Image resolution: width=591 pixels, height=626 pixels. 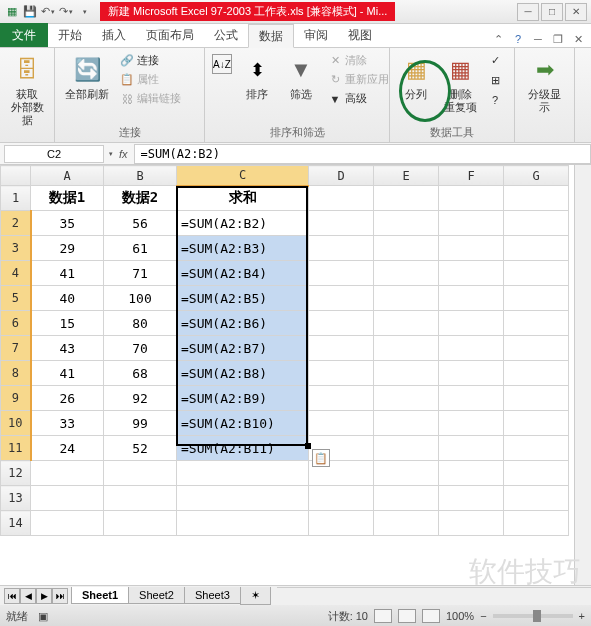 What do you see at coordinates (243, 448) in the screenshot?
I see `cell-C11: =SUM(A2:B11)` at bounding box center [243, 448].